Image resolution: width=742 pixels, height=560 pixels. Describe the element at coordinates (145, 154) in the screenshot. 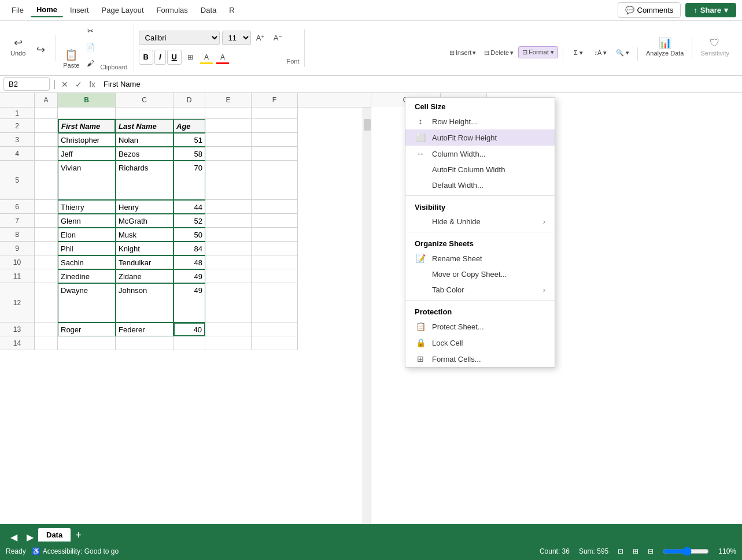

I see `cell-c4: Bezos` at that location.